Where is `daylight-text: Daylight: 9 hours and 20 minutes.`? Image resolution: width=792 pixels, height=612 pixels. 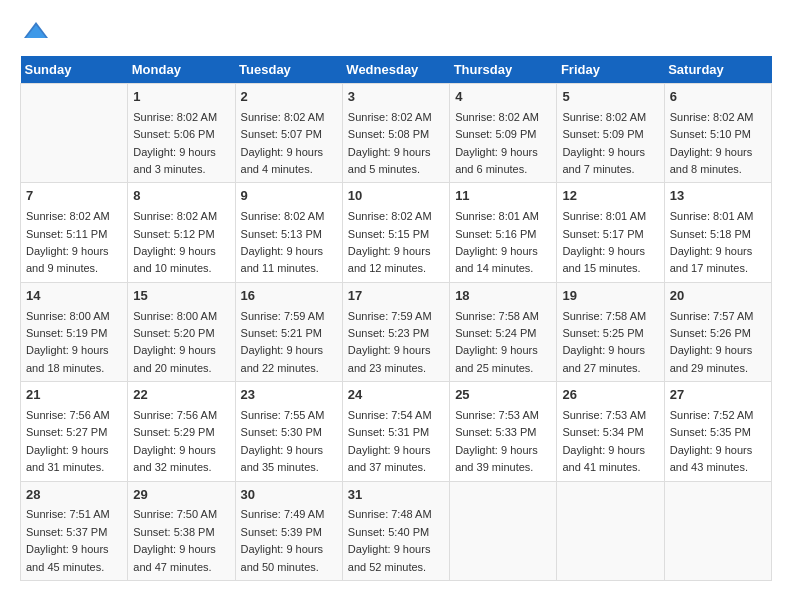 daylight-text: Daylight: 9 hours and 20 minutes. is located at coordinates (174, 358).